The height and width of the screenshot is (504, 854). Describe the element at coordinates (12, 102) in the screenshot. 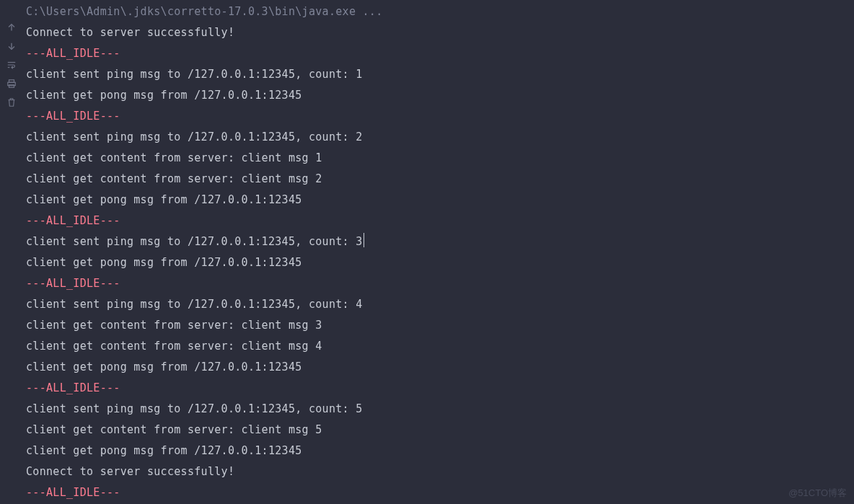

I see `trash-icon` at that location.